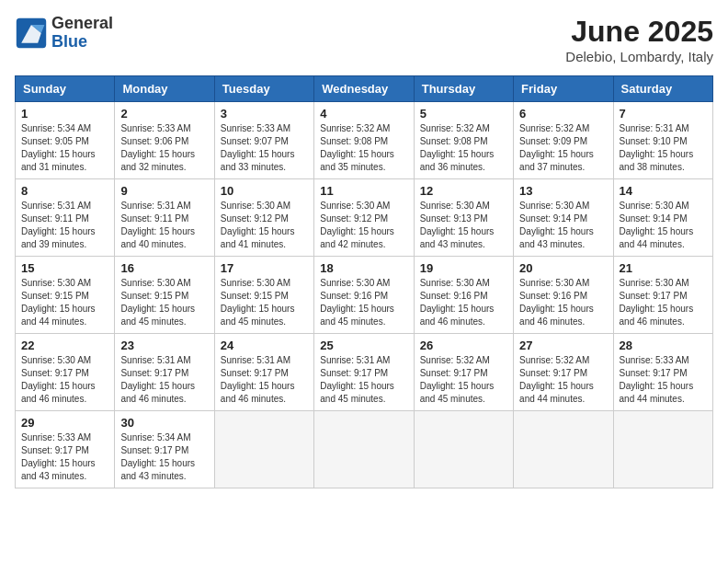  Describe the element at coordinates (165, 89) in the screenshot. I see `header-monday: Monday` at that location.